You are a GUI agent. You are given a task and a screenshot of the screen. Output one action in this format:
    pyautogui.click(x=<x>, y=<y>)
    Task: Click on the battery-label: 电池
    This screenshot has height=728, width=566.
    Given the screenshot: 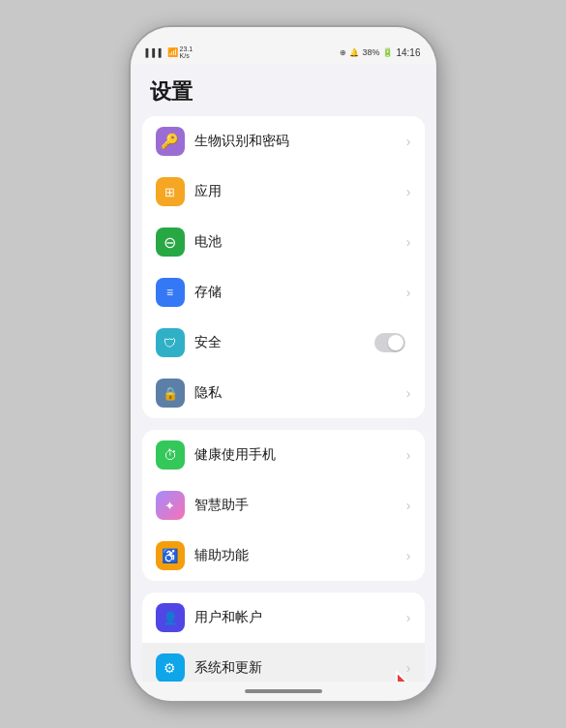 What is the action you would take?
    pyautogui.click(x=300, y=242)
    